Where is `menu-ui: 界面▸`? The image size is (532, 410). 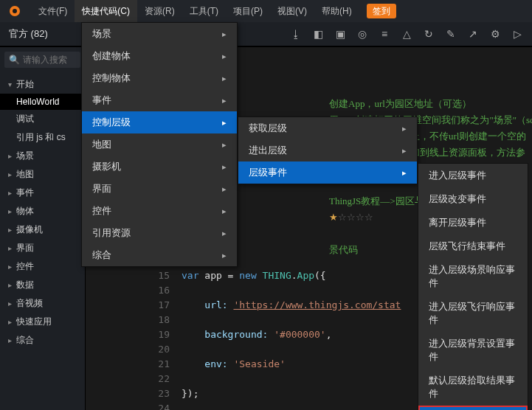
menu-ui: 界面▸ is located at coordinates (159, 189).